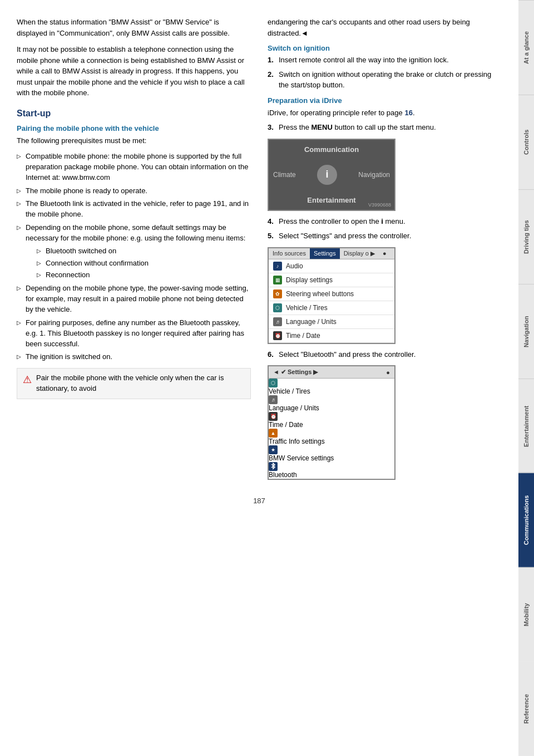  I want to click on tab-at-a-glance: At a glance, so click(526, 47).